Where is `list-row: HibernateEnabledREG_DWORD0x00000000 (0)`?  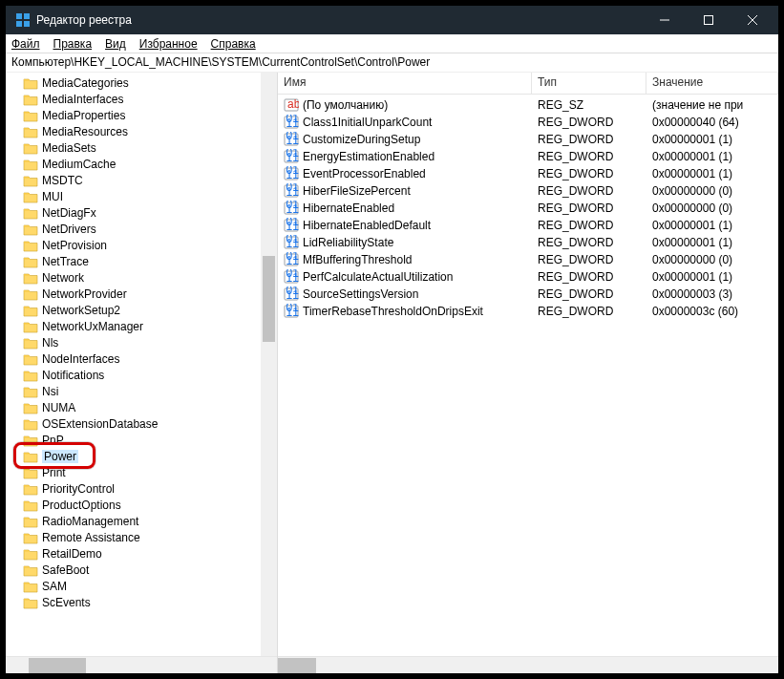 list-row: HibernateEnabledREG_DWORD0x00000000 (0) is located at coordinates (528, 208).